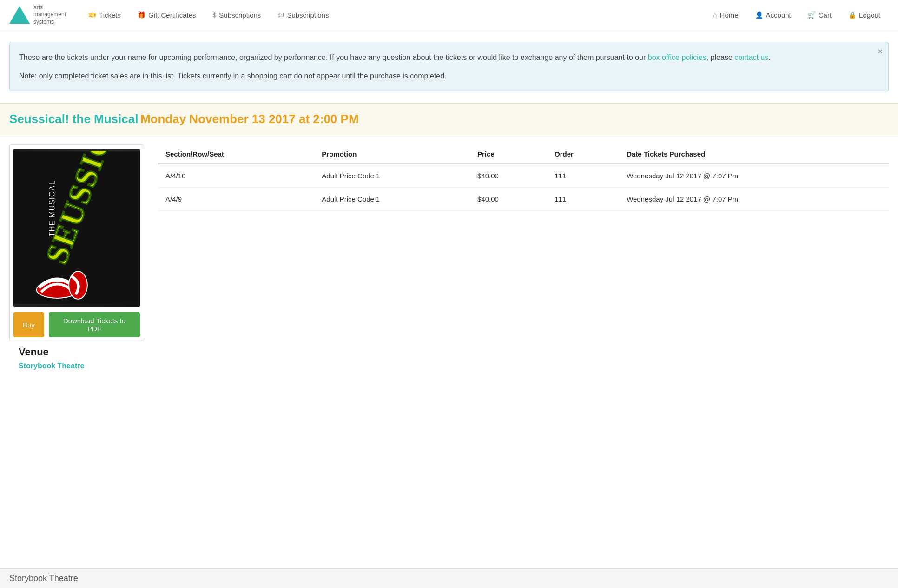 This screenshot has height=588, width=898. I want to click on navigation: artsmanagementsystems 🎫 Tickets 🎁 Gift C…, so click(449, 15).